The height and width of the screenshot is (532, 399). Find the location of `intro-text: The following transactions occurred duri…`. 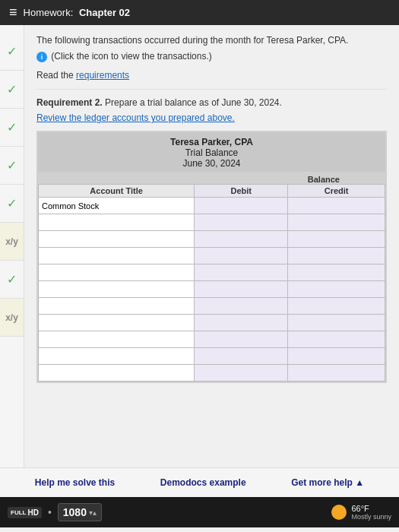

intro-text: The following transactions occurred duri… is located at coordinates (211, 41).